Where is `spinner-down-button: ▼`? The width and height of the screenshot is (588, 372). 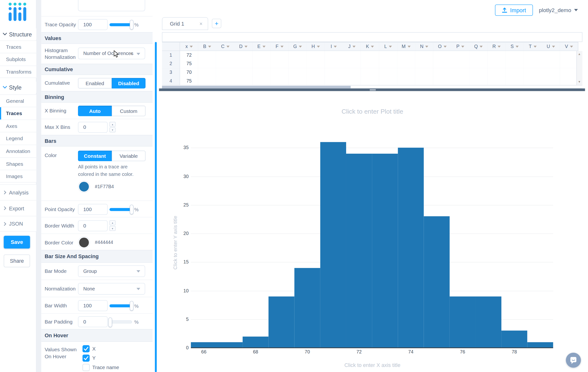
spinner-down-button: ▼ is located at coordinates (113, 228).